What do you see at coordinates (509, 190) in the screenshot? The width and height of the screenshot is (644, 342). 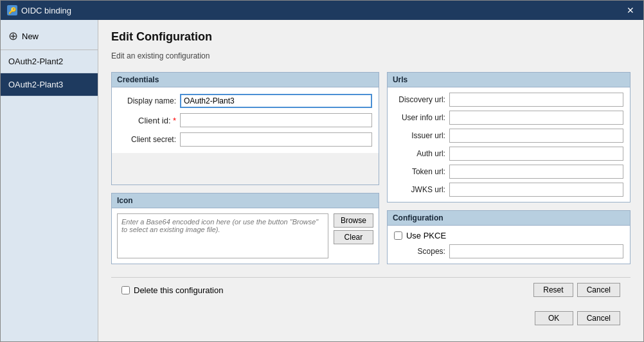 I see `jwks-url-row: JWKS url:` at bounding box center [509, 190].